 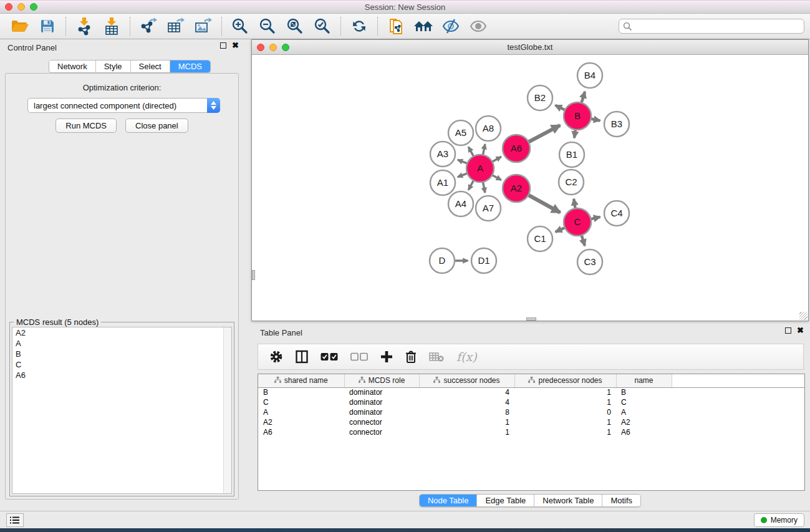 I want to click on table-tab-motifs: Motifs, so click(x=621, y=500).